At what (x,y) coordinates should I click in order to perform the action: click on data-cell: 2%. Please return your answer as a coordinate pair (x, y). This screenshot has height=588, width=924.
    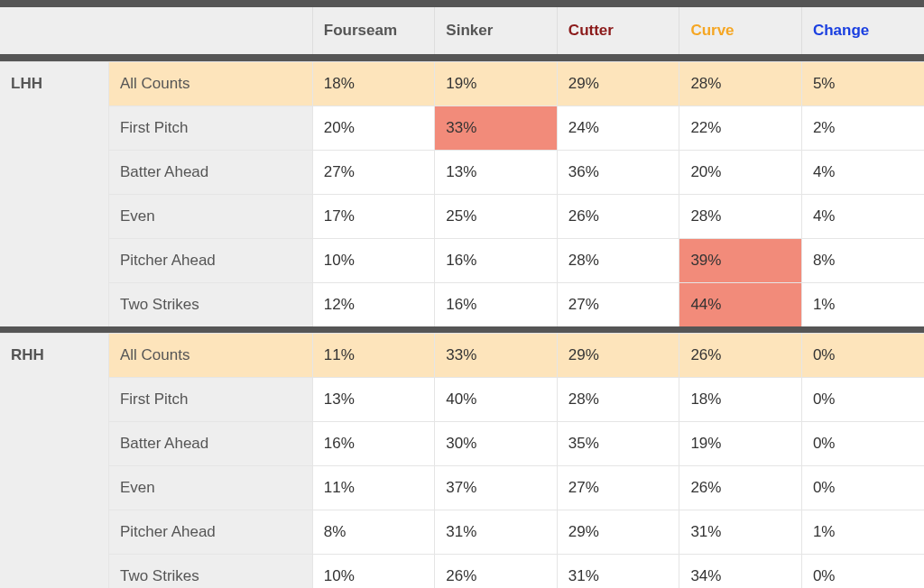
    Looking at the image, I should click on (863, 128).